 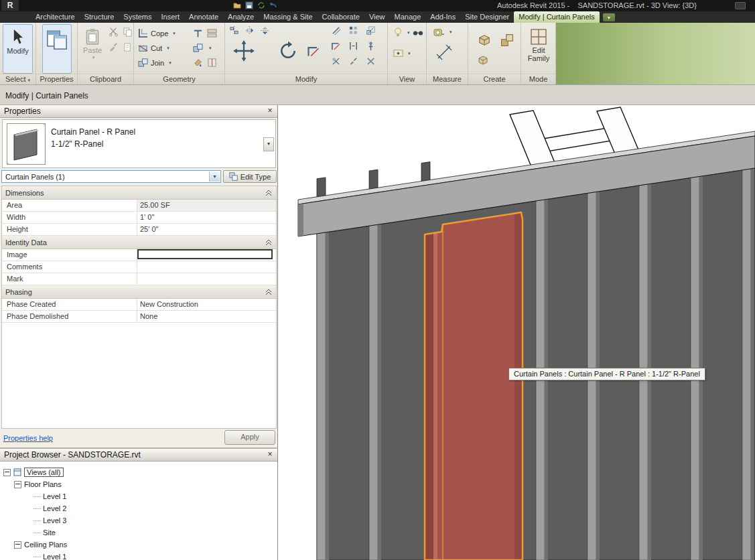 I want to click on properties-help-link: Properties help, so click(x=28, y=438).